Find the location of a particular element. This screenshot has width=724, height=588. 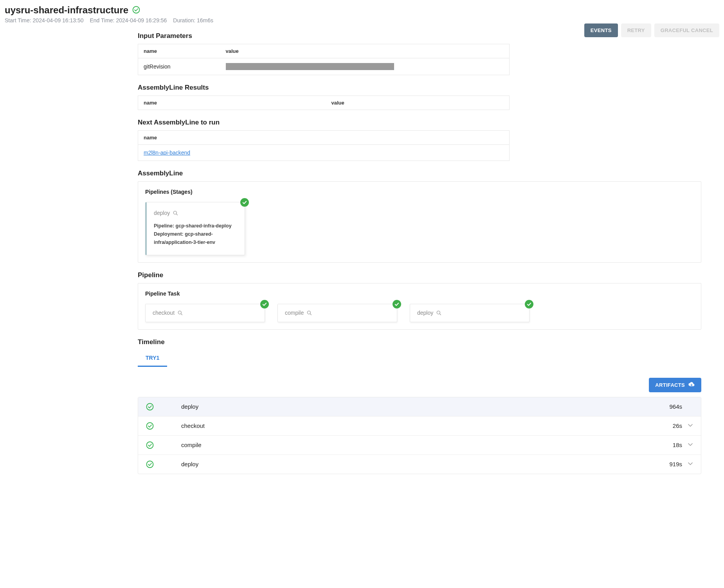

run-meta: Start Time: 2024-04-09 16:13:50 End Time… is located at coordinates (362, 20).